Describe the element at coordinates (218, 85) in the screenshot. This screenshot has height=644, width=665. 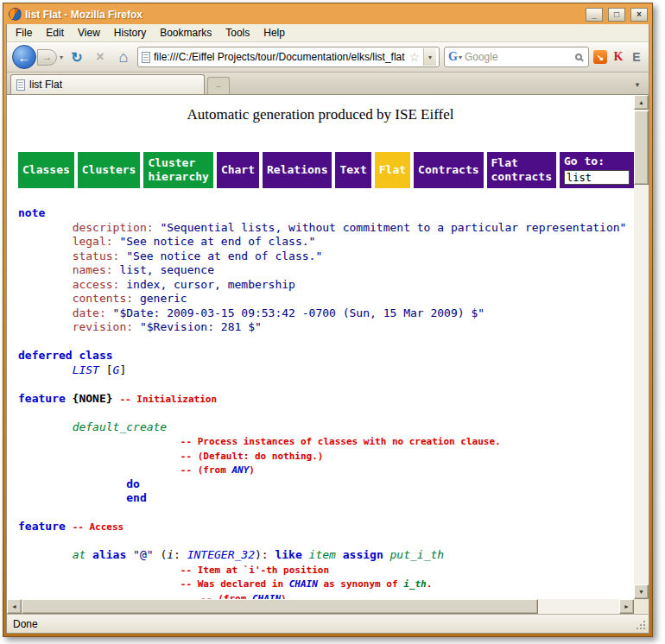
I see `new-tab-stub: –` at that location.